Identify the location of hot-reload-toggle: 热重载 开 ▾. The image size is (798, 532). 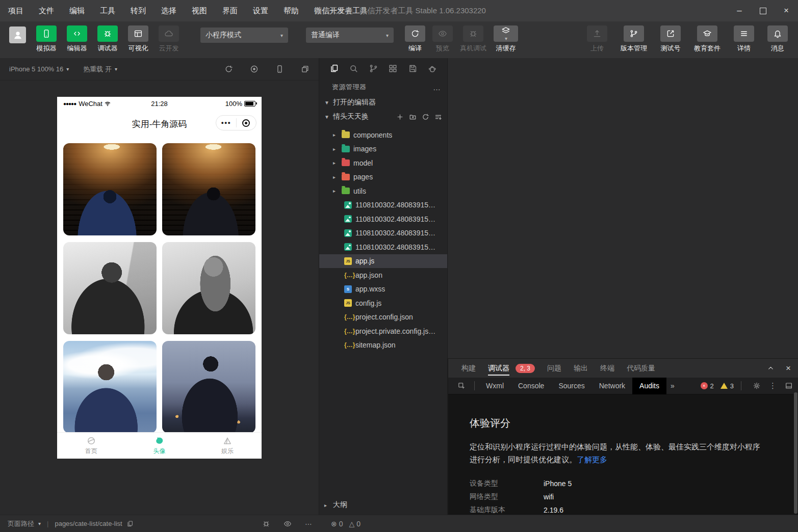
(100, 69).